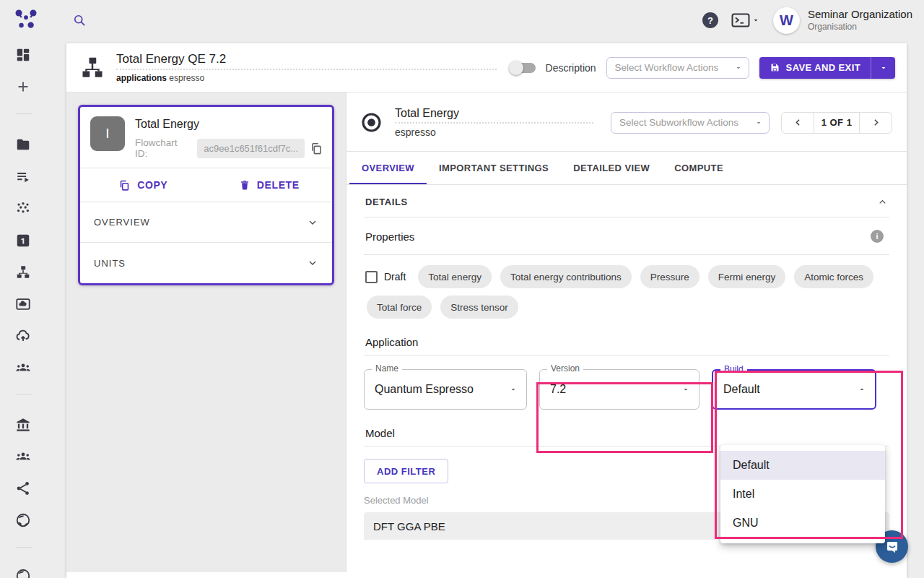 The width and height of the screenshot is (924, 578). Describe the element at coordinates (823, 68) in the screenshot. I see `save-label: SAVE AND EXIT` at that location.